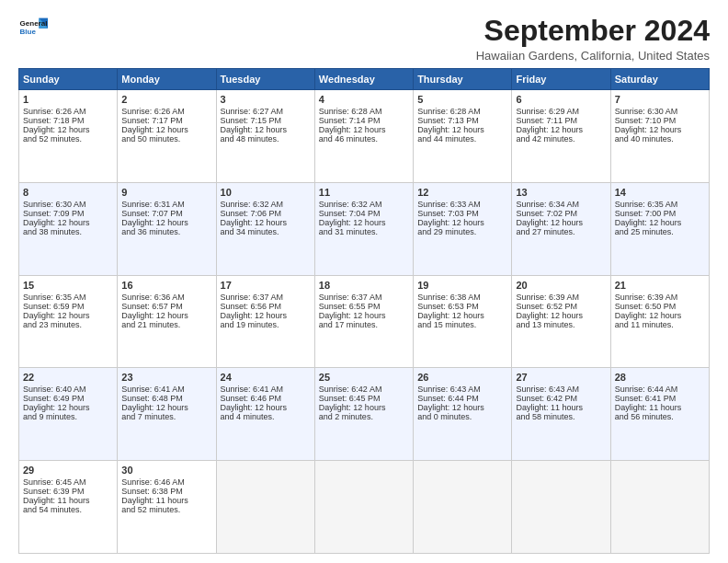  I want to click on logo: General Blue, so click(33, 28).